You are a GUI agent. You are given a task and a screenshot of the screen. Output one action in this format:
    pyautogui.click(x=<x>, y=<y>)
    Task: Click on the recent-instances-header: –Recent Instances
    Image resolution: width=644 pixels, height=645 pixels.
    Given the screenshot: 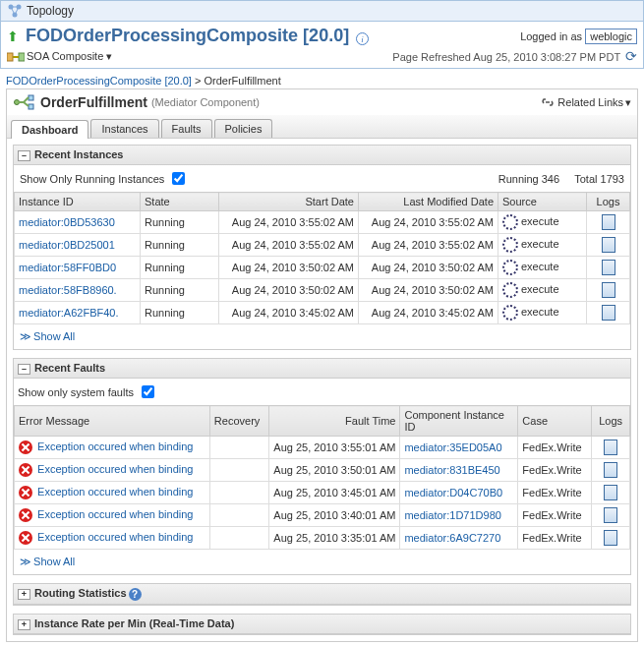 What is the action you would take?
    pyautogui.click(x=322, y=155)
    